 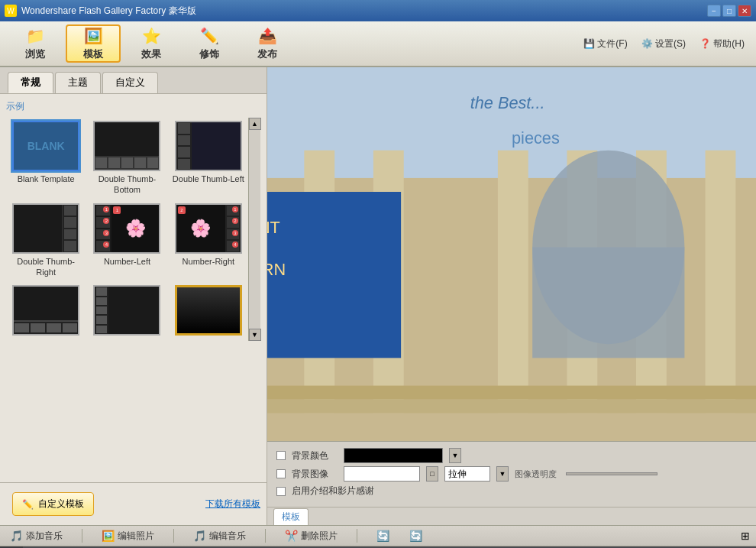 I want to click on bg-color-dropdown: ▼, so click(x=455, y=456).